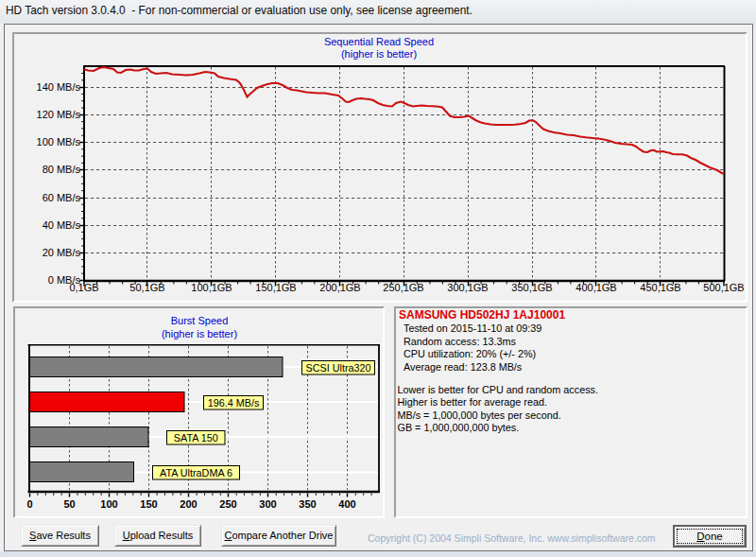 The width and height of the screenshot is (756, 557). What do you see at coordinates (724, 287) in the screenshot?
I see `svg-text: 500,1GB` at bounding box center [724, 287].